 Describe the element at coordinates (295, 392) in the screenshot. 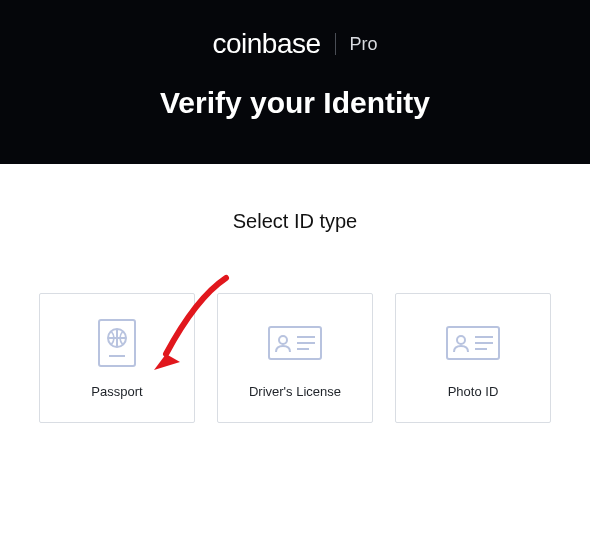

I see `option-label: Driver's License` at that location.